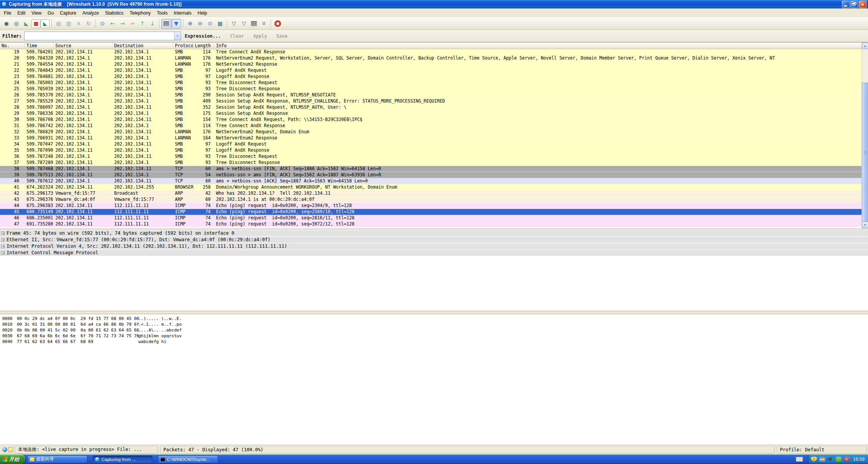 This screenshot has height=464, width=868. What do you see at coordinates (37, 13) in the screenshot?
I see `menu-view: View` at bounding box center [37, 13].